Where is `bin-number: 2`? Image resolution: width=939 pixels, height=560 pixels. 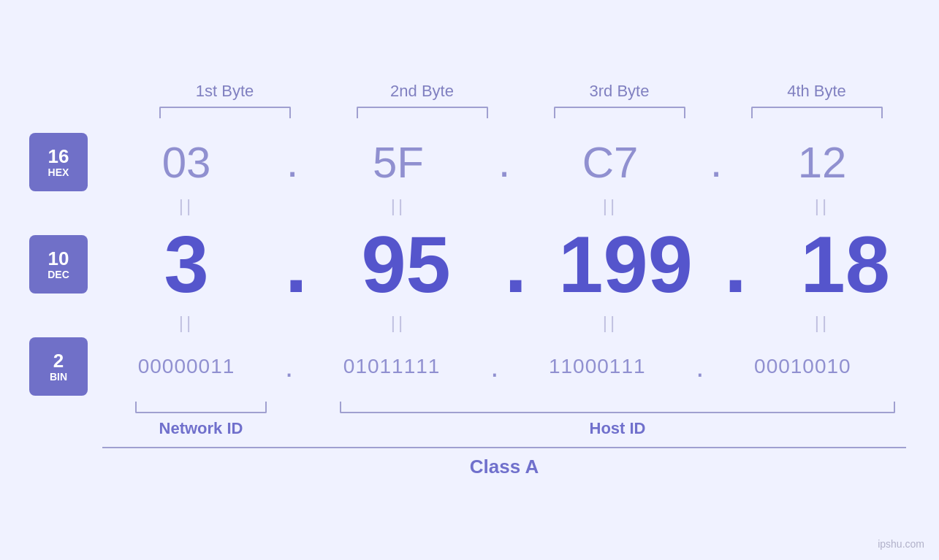 bin-number: 2 is located at coordinates (58, 361).